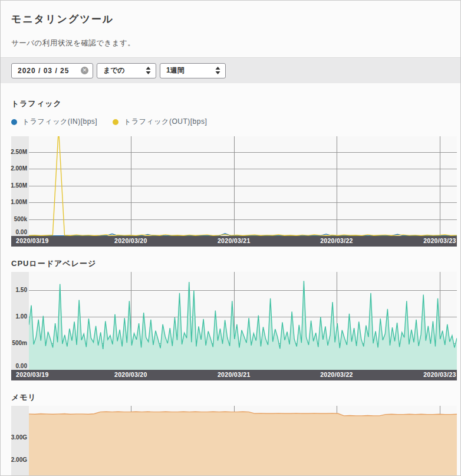 The width and height of the screenshot is (461, 476). I want to click on y-tick-label: 2.50M, so click(19, 152).